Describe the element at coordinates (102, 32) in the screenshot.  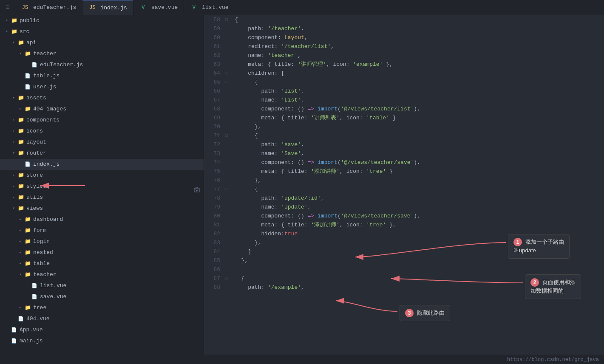
I see `sidebar-item-src: 📁src` at that location.